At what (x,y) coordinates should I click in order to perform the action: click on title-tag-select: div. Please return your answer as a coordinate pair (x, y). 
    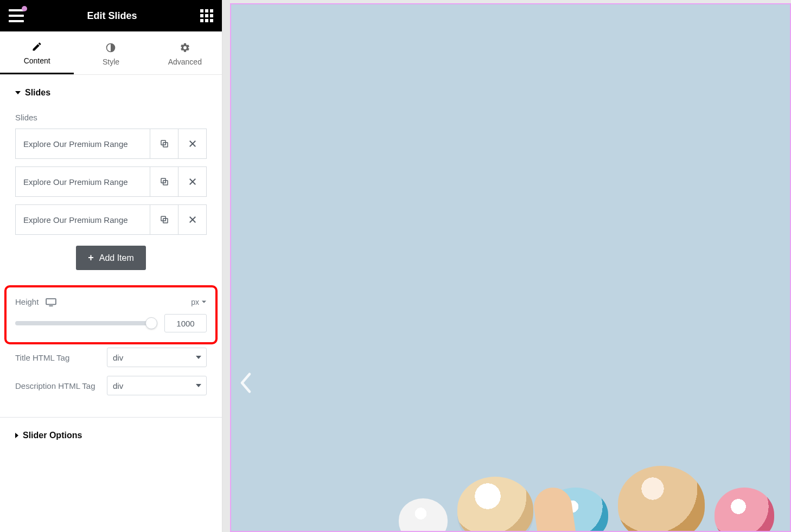
    Looking at the image, I should click on (157, 357).